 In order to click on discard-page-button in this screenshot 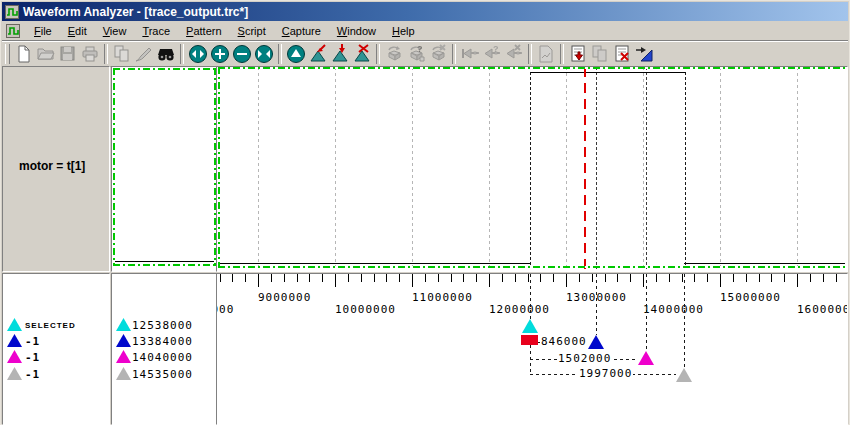, I will do `click(622, 54)`.